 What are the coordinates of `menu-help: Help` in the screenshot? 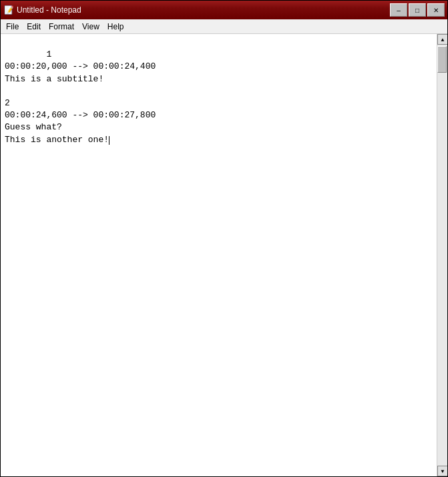 It's located at (116, 27).